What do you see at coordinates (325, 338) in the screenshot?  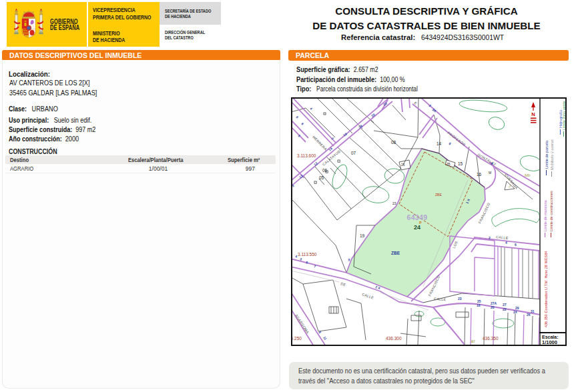 I see `svg-text: 11` at bounding box center [325, 338].